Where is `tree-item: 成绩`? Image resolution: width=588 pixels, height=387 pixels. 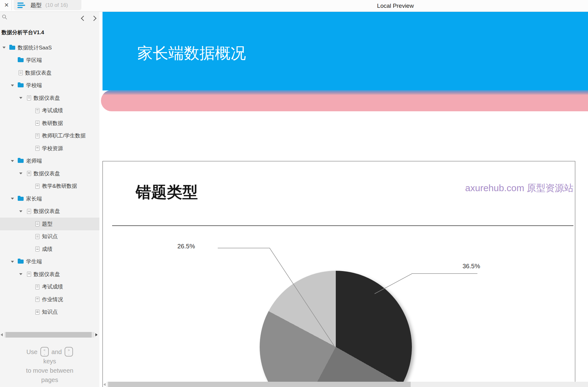 tree-item: 成绩 is located at coordinates (50, 249).